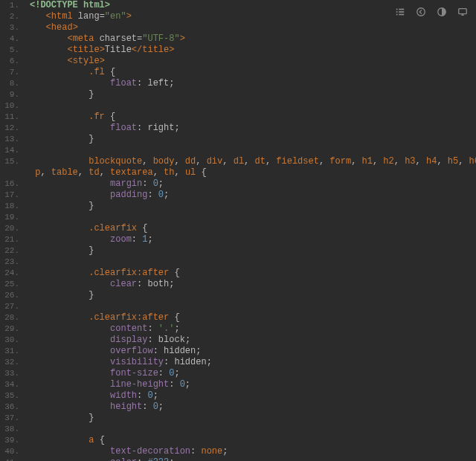 The image size is (476, 461). I want to click on line-number: 27., so click(10, 306).